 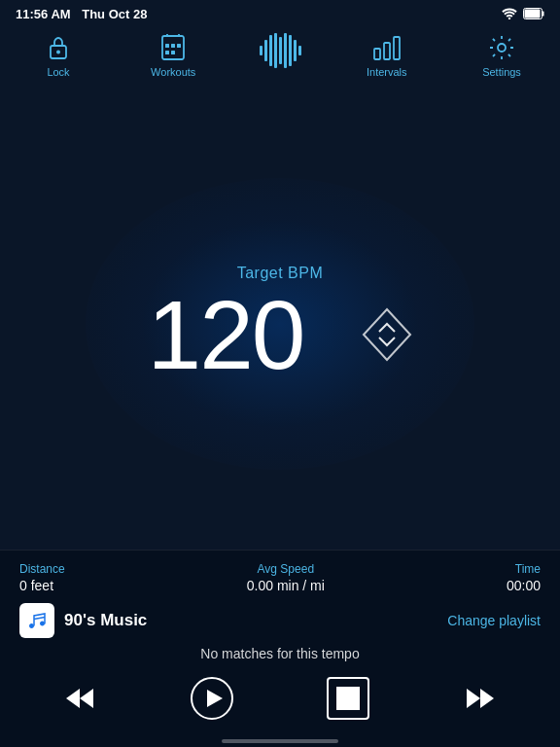 What do you see at coordinates (212, 698) in the screenshot?
I see `play-button` at bounding box center [212, 698].